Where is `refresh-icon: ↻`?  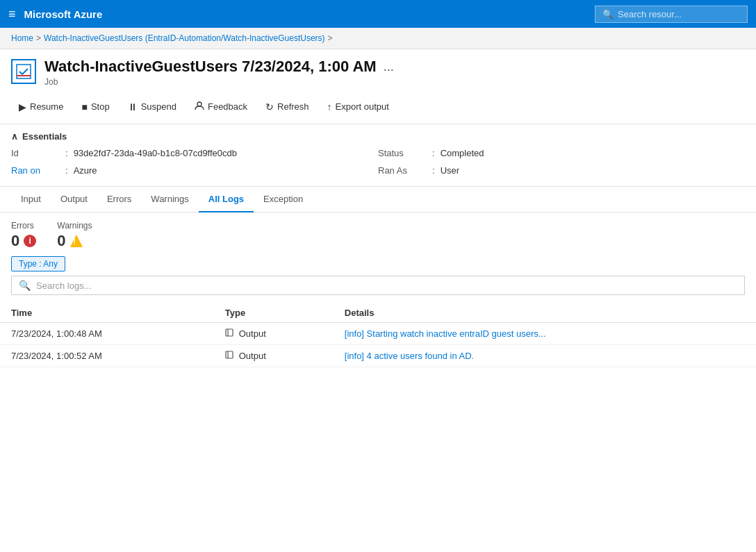
refresh-icon: ↻ is located at coordinates (270, 107).